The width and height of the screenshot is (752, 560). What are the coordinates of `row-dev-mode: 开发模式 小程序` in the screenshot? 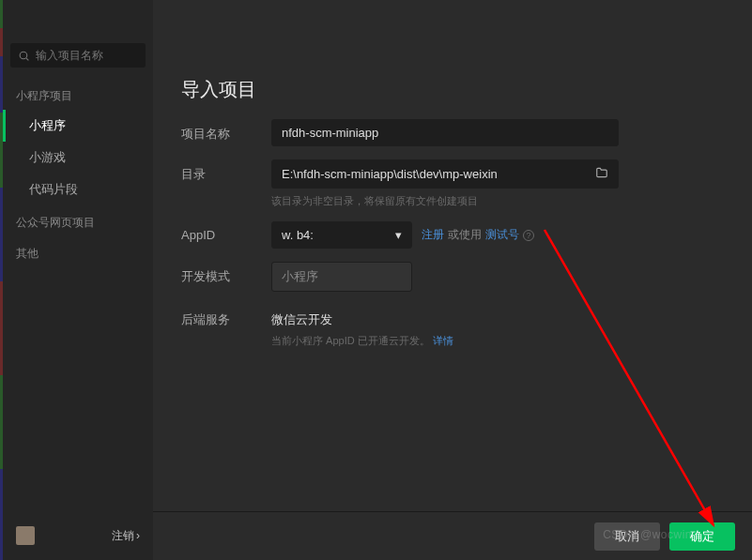 It's located at (453, 277).